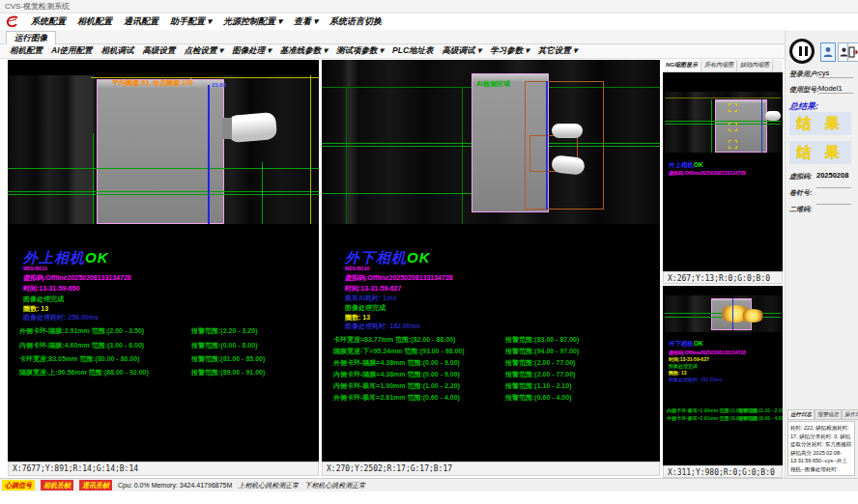 Image resolution: width=858 pixels, height=504 pixels. Describe the element at coordinates (251, 51) in the screenshot. I see `tool-image-processing: 图像处理 ▾` at that location.